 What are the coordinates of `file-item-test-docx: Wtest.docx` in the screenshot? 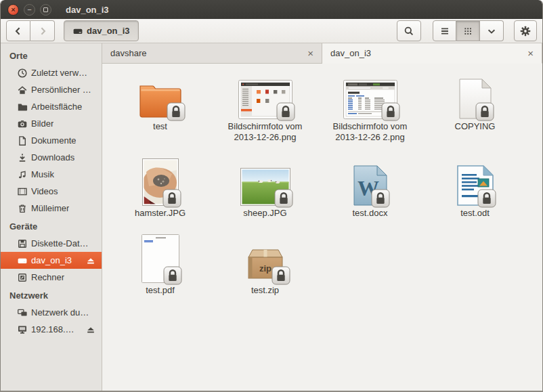 It's located at (370, 186).